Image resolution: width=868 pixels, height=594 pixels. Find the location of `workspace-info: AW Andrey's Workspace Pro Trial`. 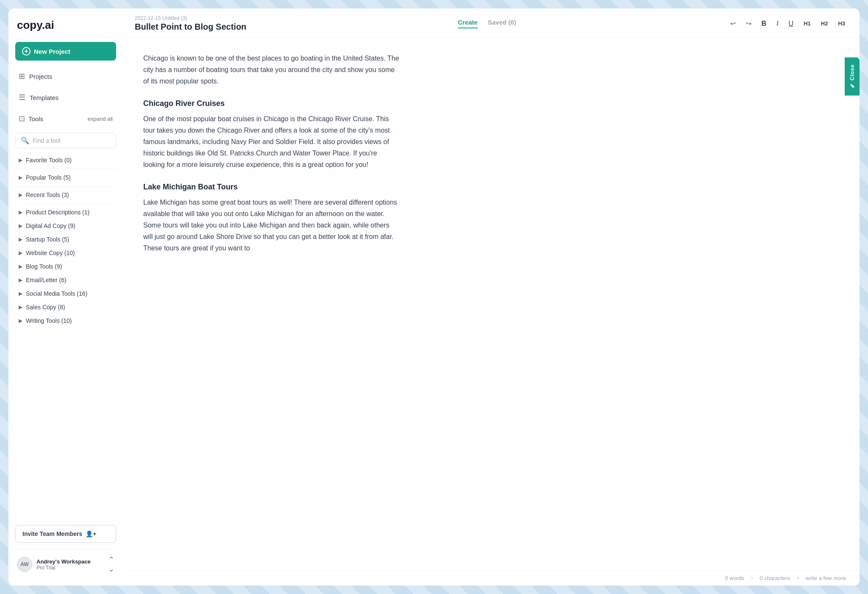

workspace-info: AW Andrey's Workspace Pro Trial is located at coordinates (54, 564).